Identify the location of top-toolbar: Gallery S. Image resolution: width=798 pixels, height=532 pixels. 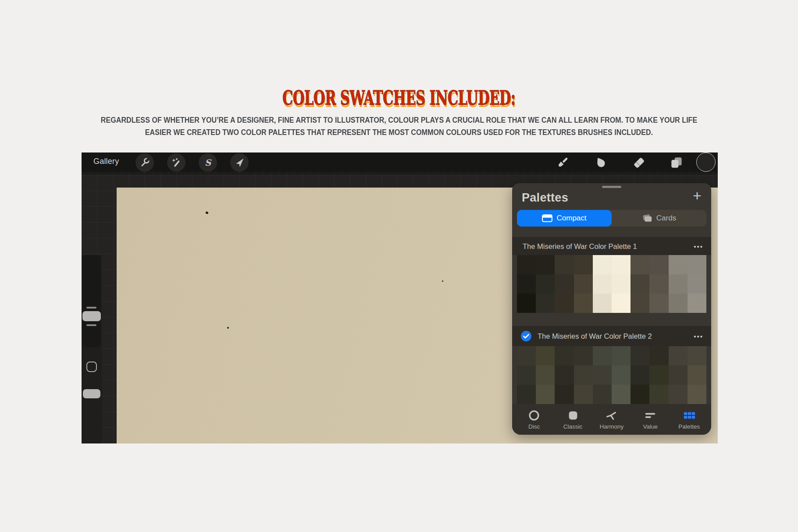
(400, 162).